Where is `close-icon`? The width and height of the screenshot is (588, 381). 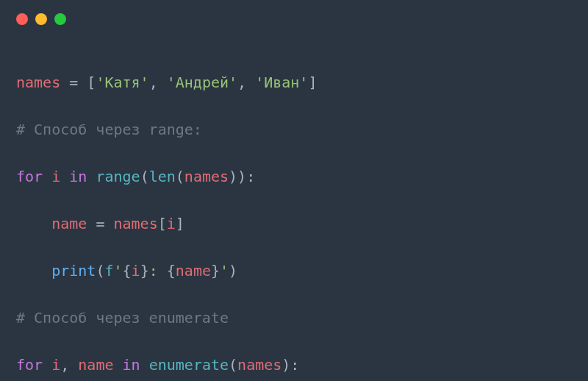
close-icon is located at coordinates (22, 19).